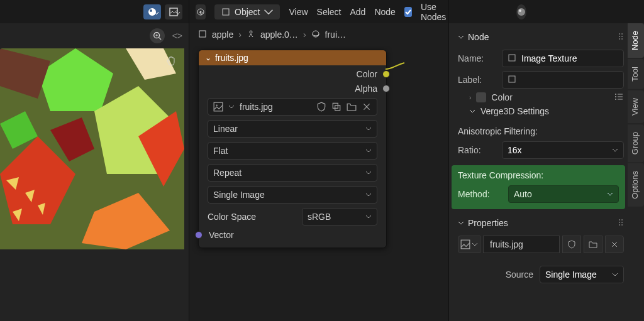 This screenshot has height=321, width=644. What do you see at coordinates (636, 143) in the screenshot?
I see `tab-group: Group` at bounding box center [636, 143].